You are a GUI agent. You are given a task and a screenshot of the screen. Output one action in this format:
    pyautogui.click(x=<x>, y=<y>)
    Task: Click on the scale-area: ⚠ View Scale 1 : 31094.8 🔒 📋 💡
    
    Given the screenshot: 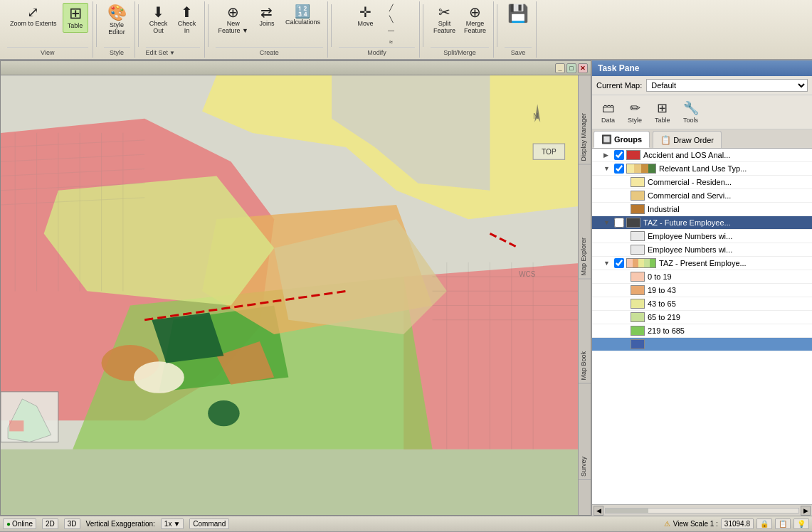 What is the action you would take?
    pyautogui.click(x=737, y=523)
    